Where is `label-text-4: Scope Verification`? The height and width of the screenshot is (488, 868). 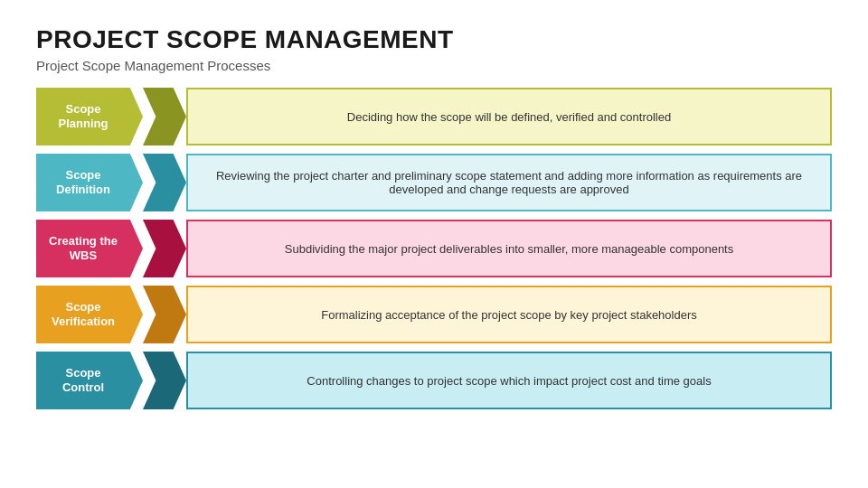
label-text-4: Scope Verification is located at coordinates (83, 314).